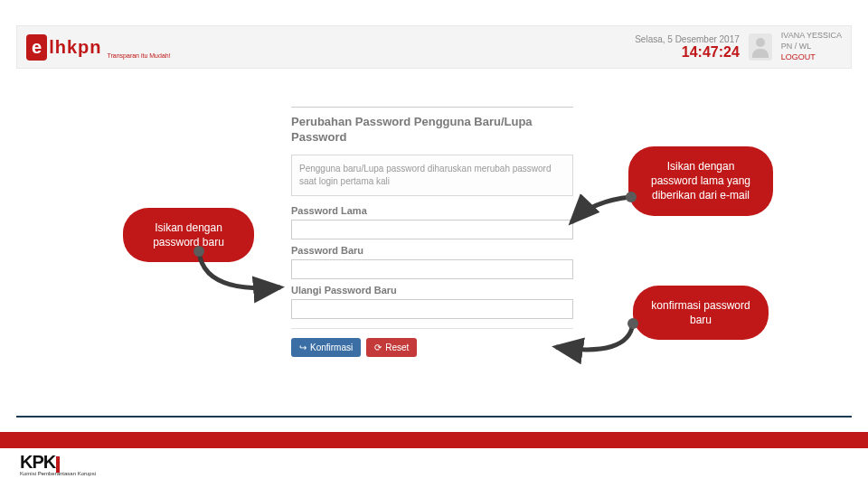 This screenshot has width=868, height=488. What do you see at coordinates (738, 47) in the screenshot?
I see `topbar-right: Selasa, 5 Desember 2017 14:47:24 IVANA Y…` at bounding box center [738, 47].